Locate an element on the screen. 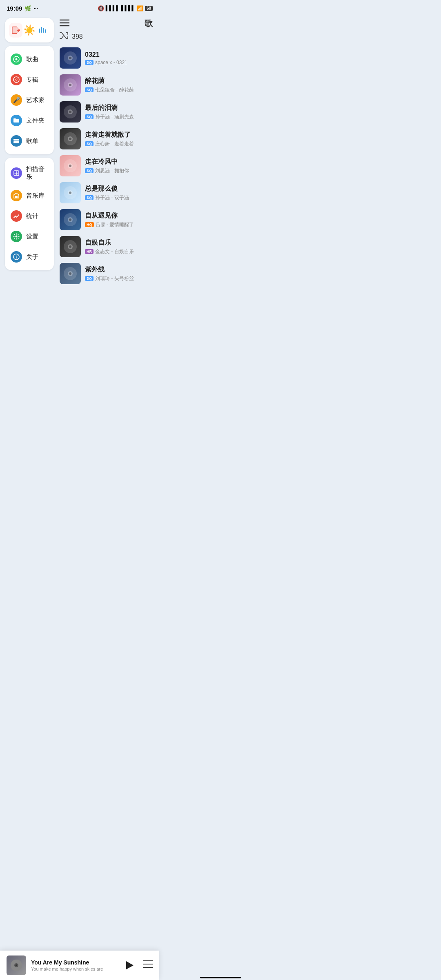 This screenshot has width=441, height=980. sidebar-item-library: 音乐库 is located at coordinates (29, 196).